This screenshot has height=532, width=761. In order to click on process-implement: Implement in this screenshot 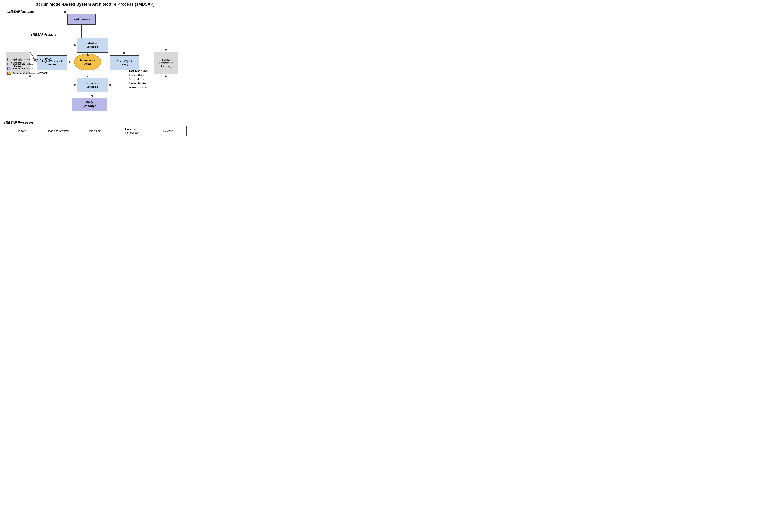, I will do `click(95, 131)`.